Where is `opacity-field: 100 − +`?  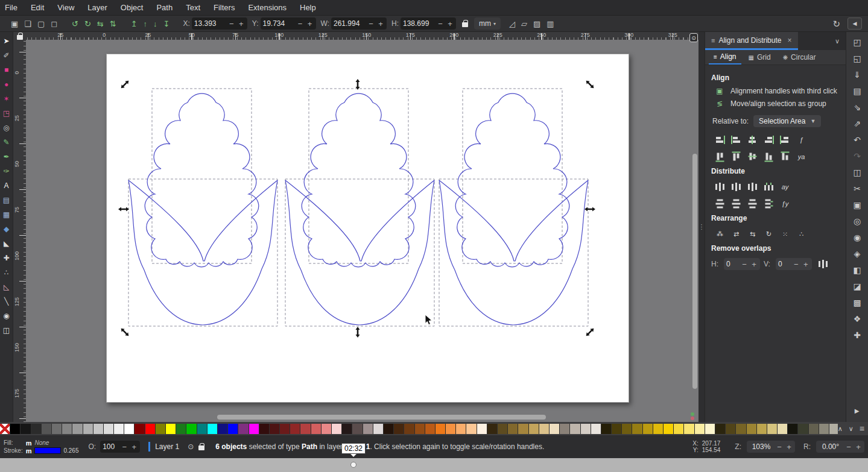
opacity-field: 100 − + is located at coordinates (120, 447).